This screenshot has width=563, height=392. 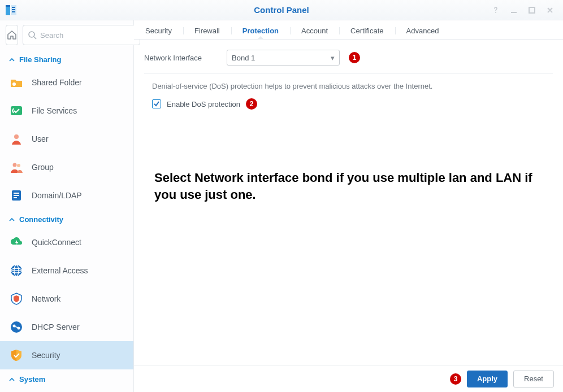 What do you see at coordinates (67, 35) in the screenshot?
I see `sidebar-top` at bounding box center [67, 35].